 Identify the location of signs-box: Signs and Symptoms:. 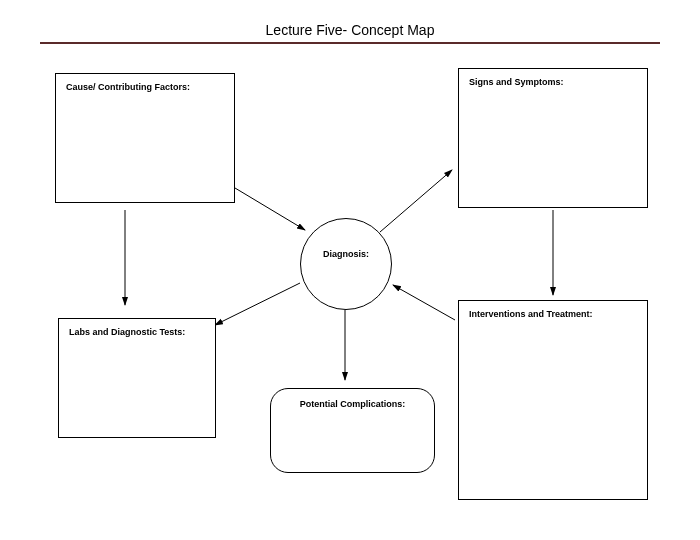
(553, 138).